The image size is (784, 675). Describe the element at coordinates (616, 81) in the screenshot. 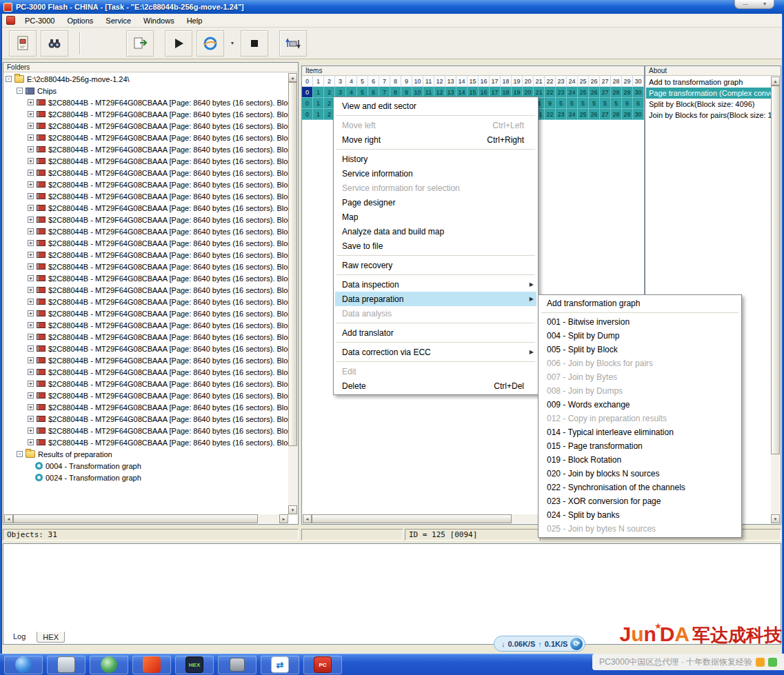

I see `items-column-header: 28` at that location.